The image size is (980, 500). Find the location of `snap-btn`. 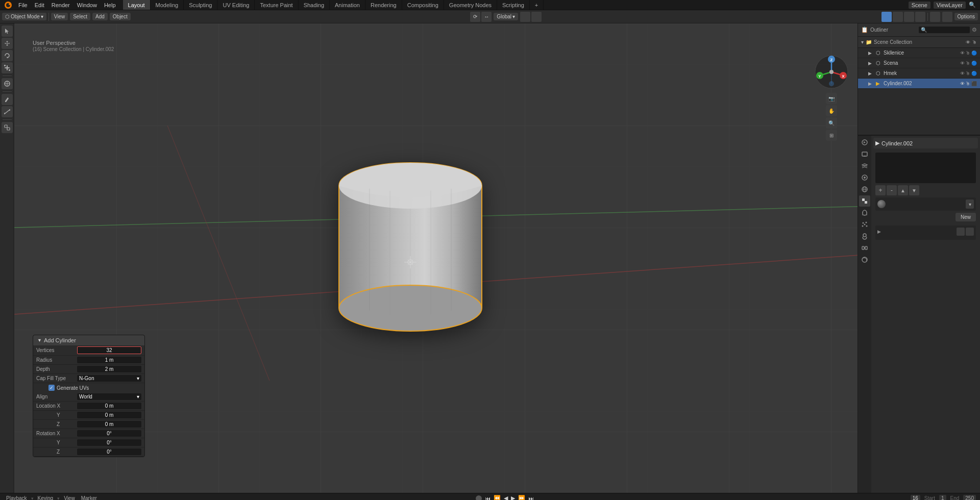

snap-btn is located at coordinates (525, 17).